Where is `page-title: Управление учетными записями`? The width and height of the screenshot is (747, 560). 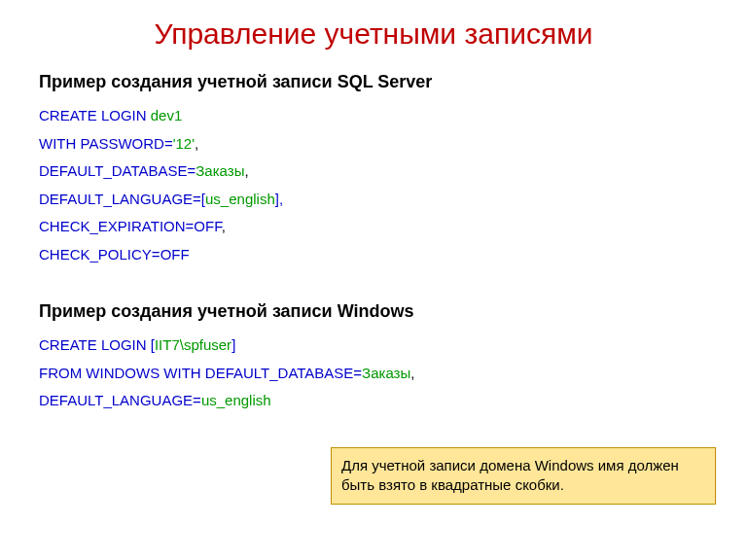
page-title: Управление учетными записями is located at coordinates (374, 34).